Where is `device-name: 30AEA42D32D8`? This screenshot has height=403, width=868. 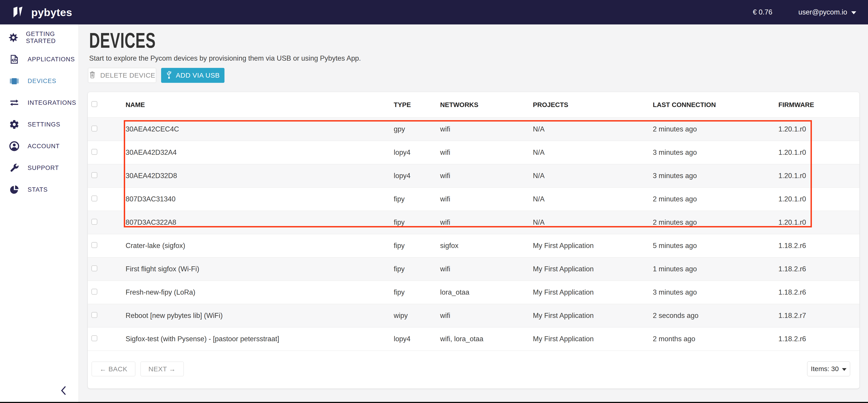
device-name: 30AEA42D32D8 is located at coordinates (257, 176).